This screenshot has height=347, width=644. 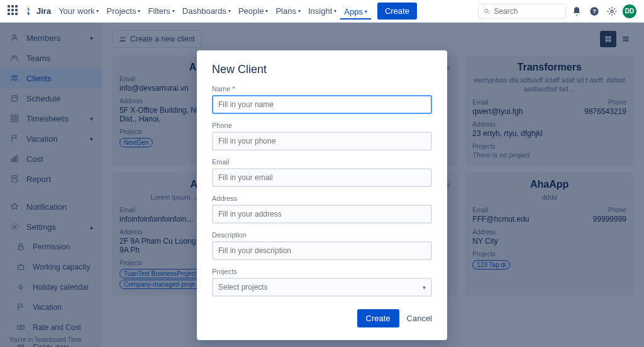 What do you see at coordinates (44, 11) in the screenshot?
I see `brand-label: Jira` at bounding box center [44, 11].